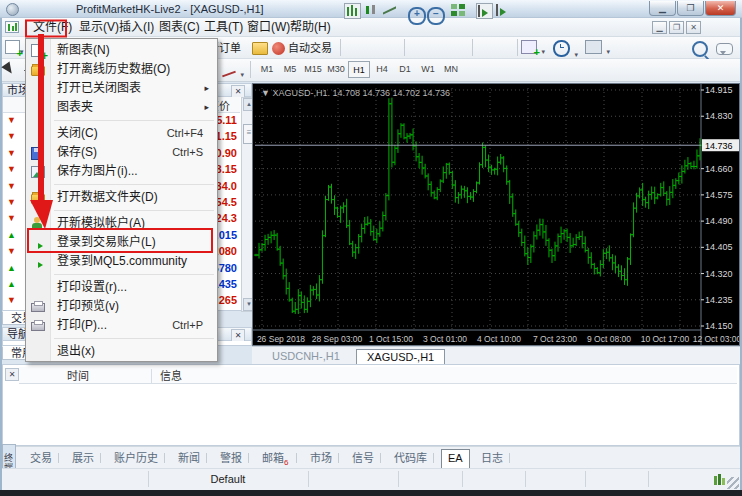 Image resolution: width=742 pixels, height=496 pixels. I want to click on close-button: ✕, so click(720, 8).